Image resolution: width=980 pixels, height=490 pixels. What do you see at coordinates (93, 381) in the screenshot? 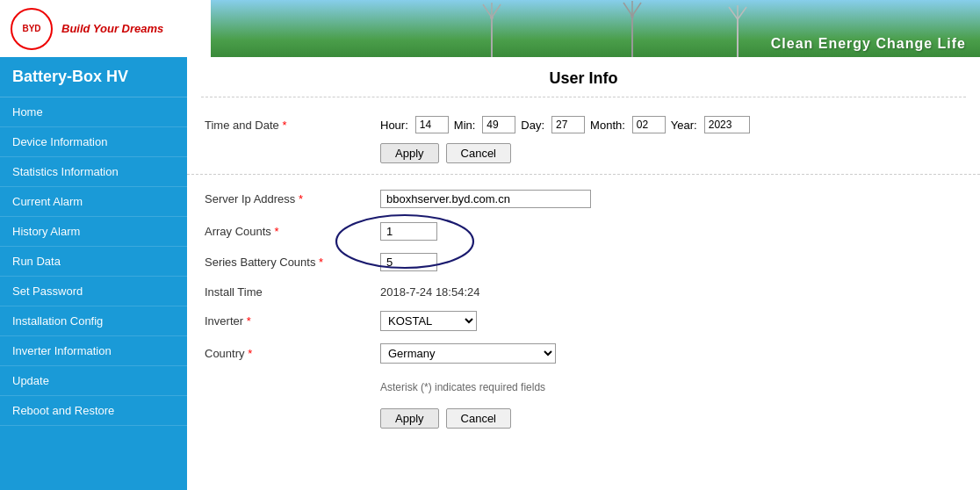
I see `sidebar-item-update: Update` at bounding box center [93, 381].